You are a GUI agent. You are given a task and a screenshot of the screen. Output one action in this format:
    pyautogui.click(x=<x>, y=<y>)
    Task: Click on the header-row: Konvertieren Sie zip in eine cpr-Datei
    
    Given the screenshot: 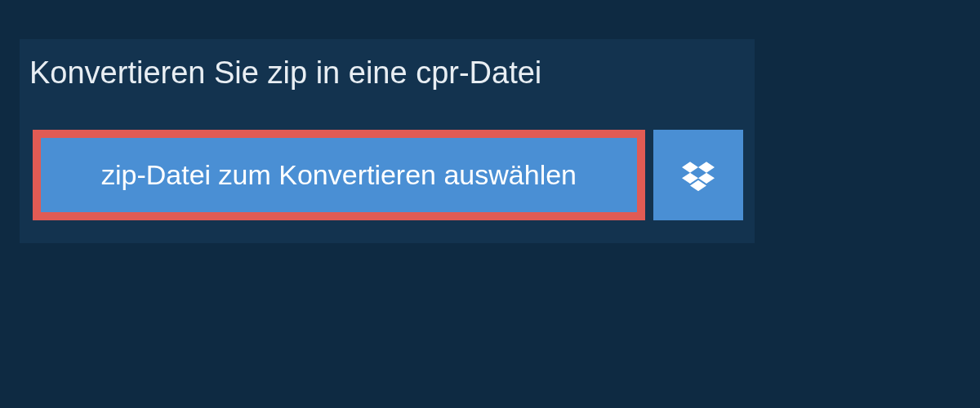 What is the action you would take?
    pyautogui.click(x=387, y=73)
    